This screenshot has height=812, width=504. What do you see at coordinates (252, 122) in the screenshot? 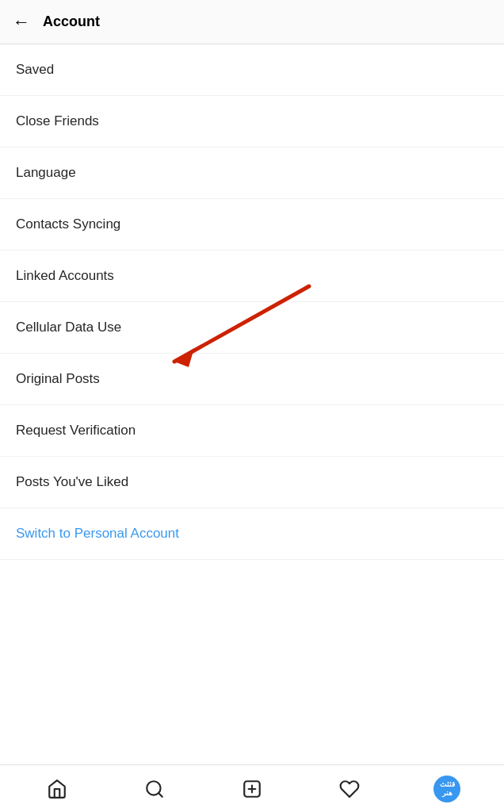
I see `menu-item-close-friends: Close Friends` at bounding box center [252, 122].